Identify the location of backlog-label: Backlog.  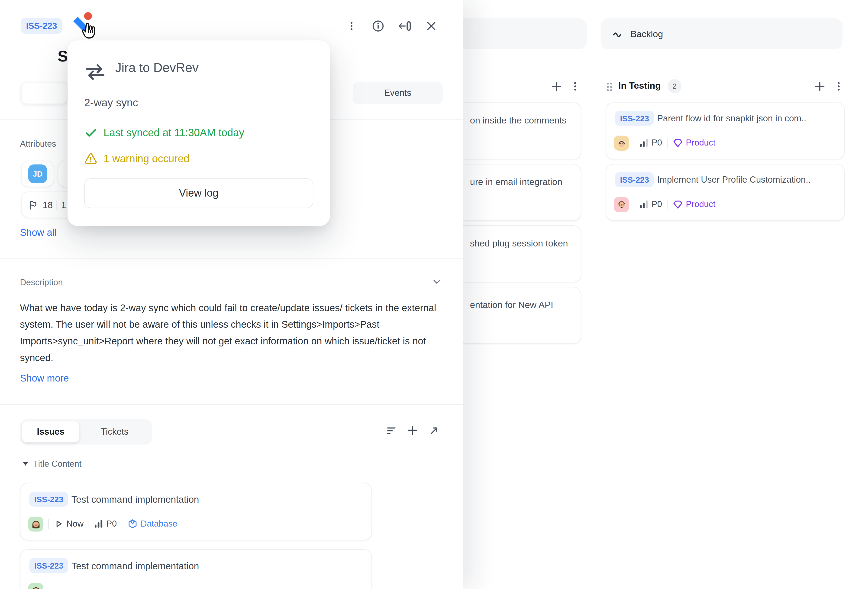
(647, 34).